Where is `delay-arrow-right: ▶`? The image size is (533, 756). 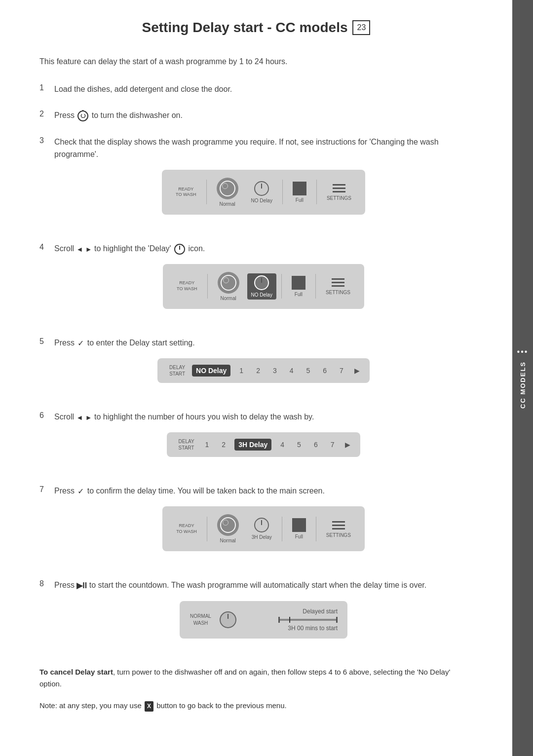 delay-arrow-right: ▶ is located at coordinates (357, 371).